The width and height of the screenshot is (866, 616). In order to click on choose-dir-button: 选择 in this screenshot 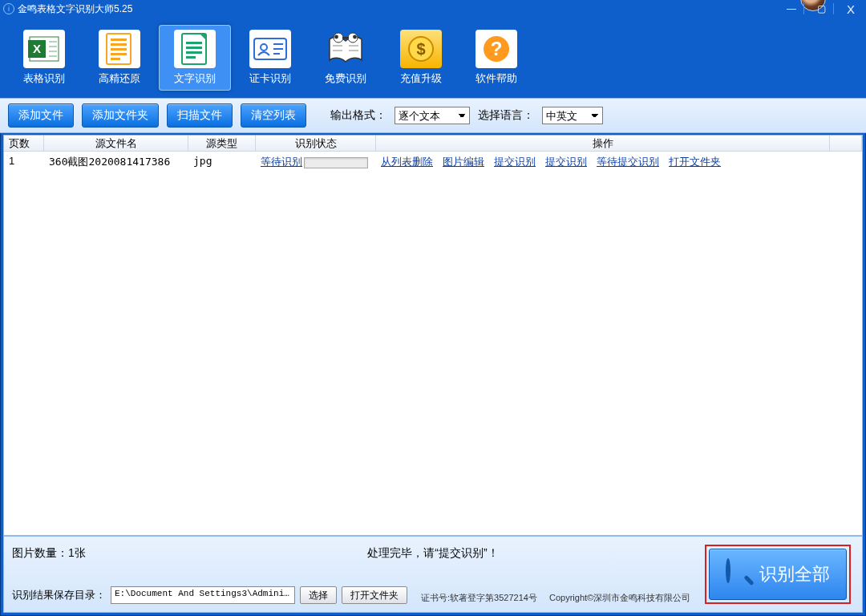, I will do `click(318, 595)`.